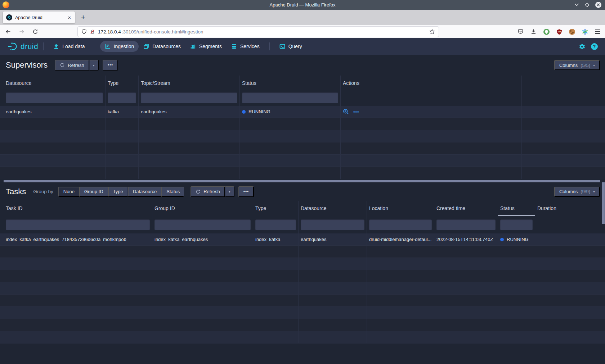 The height and width of the screenshot is (364, 605). Describe the element at coordinates (582, 47) in the screenshot. I see `gear-icon` at that location.